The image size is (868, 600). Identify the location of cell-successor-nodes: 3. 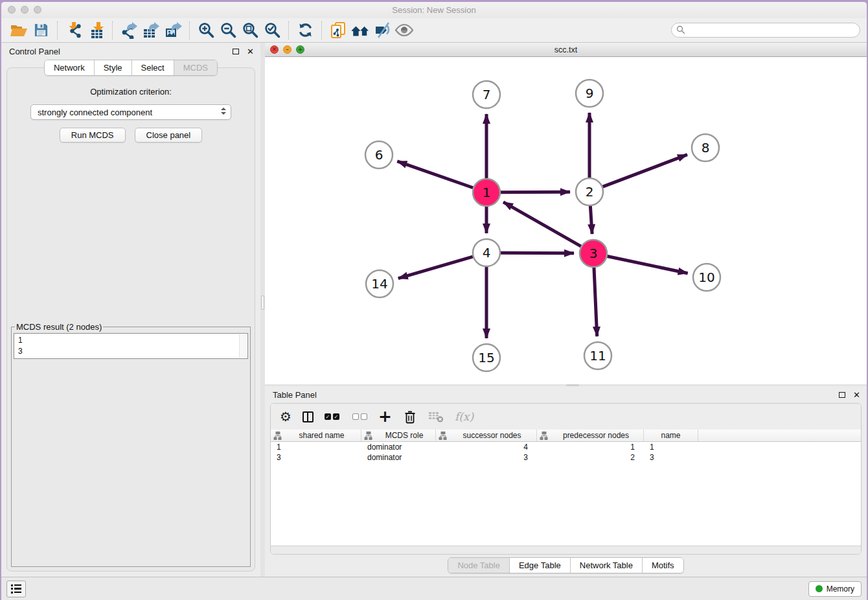
(486, 457).